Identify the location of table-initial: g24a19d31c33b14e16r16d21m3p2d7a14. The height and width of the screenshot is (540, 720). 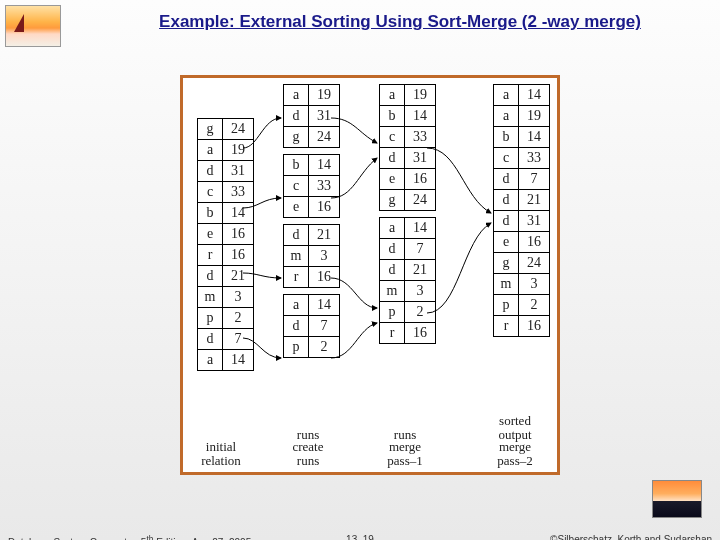
(226, 244).